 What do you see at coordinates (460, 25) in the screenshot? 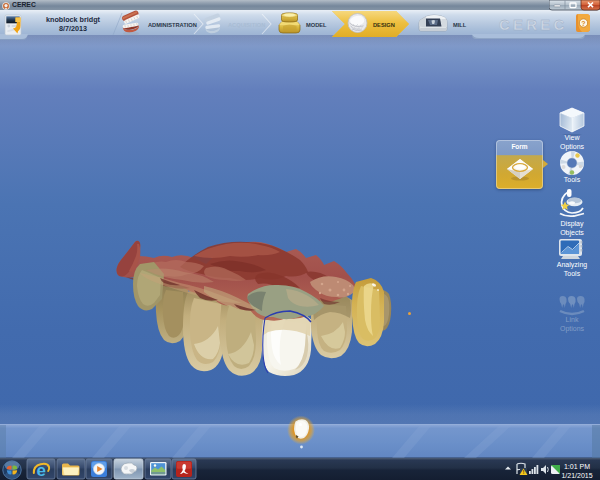
I see `svg-text: MILL` at bounding box center [460, 25].